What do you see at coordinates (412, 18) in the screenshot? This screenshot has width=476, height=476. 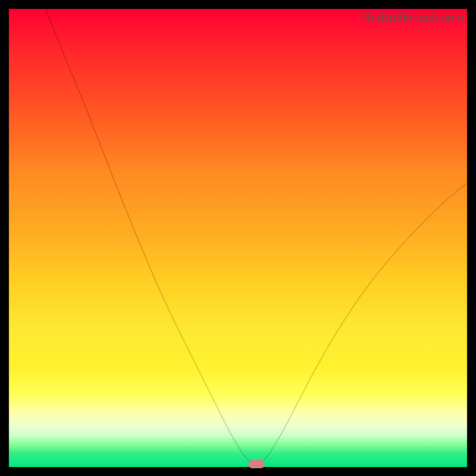 I see `watermark-text: TheBottleneck.com` at bounding box center [412, 18].